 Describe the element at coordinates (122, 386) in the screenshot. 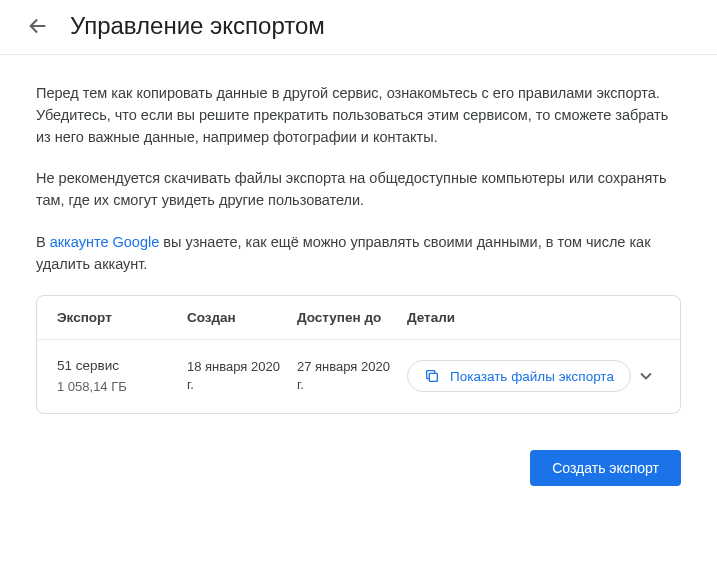

I see `export-size: 1 058,14 ГБ` at that location.